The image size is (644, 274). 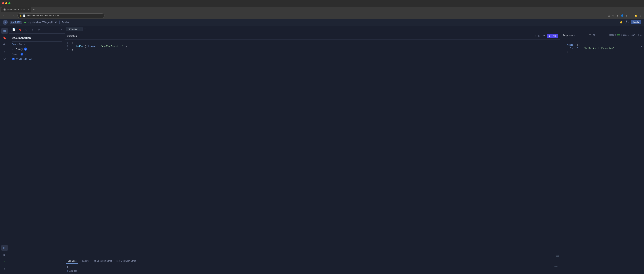 What do you see at coordinates (38, 30) in the screenshot?
I see `doc-tool-settings: ⚙` at bounding box center [38, 30].